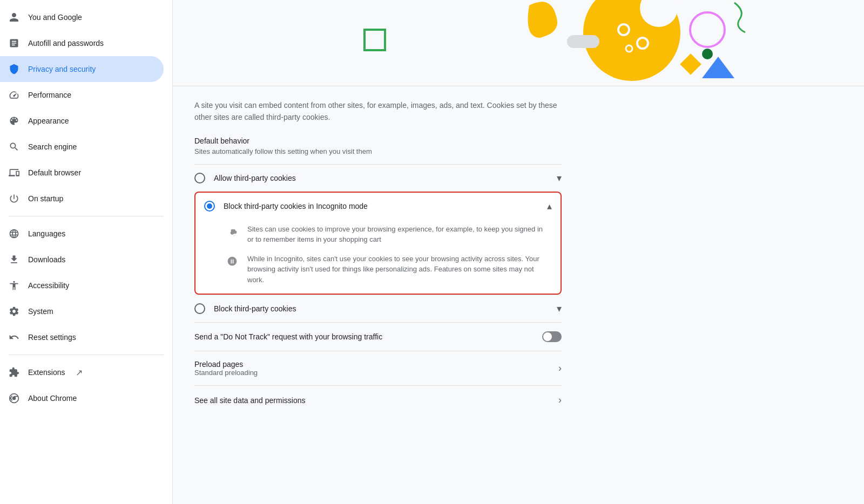 The image size is (864, 504). What do you see at coordinates (52, 398) in the screenshot?
I see `sidebar-item-label: About Chrome` at bounding box center [52, 398].